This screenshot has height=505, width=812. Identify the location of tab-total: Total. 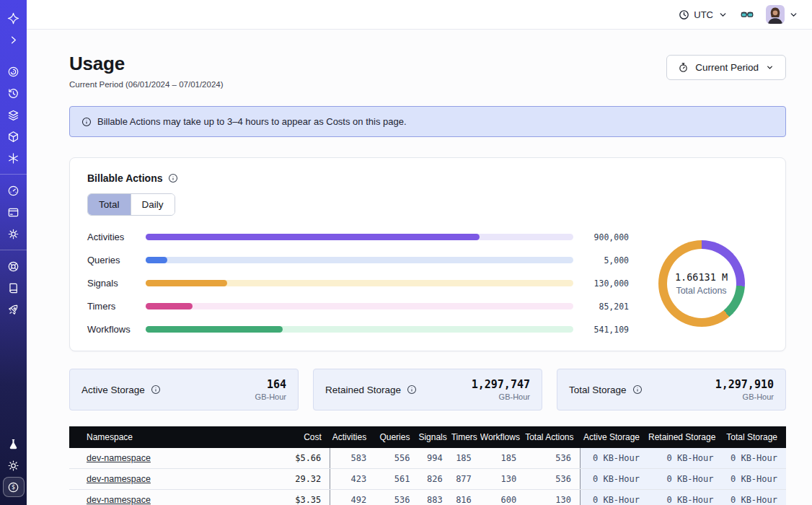
(110, 205).